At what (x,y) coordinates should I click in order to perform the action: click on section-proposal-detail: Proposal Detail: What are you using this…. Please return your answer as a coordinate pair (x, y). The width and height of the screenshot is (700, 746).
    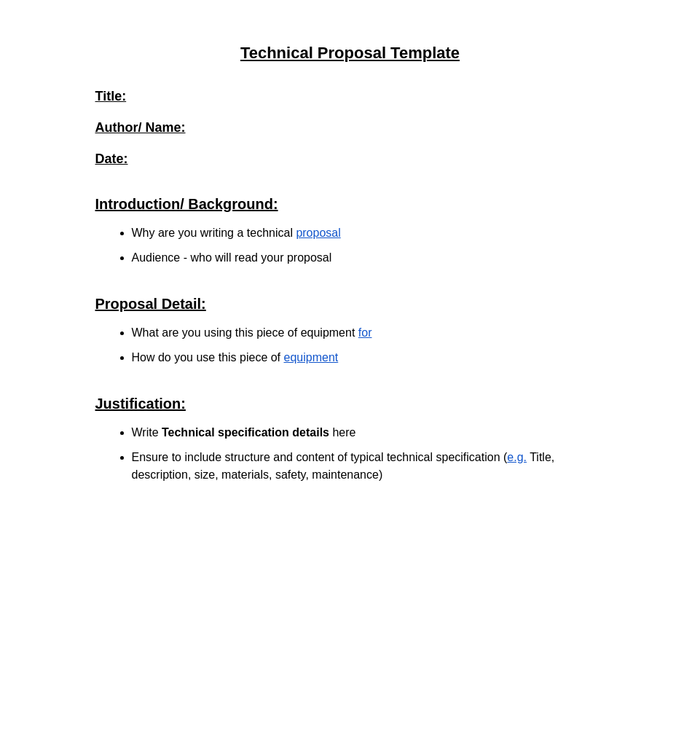
    Looking at the image, I should click on (350, 331).